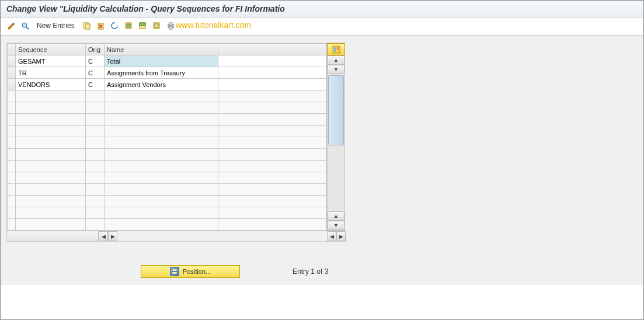 This screenshot has height=320, width=644. Describe the element at coordinates (103, 236) in the screenshot. I see `scroll-left-icon: ◀` at that location.